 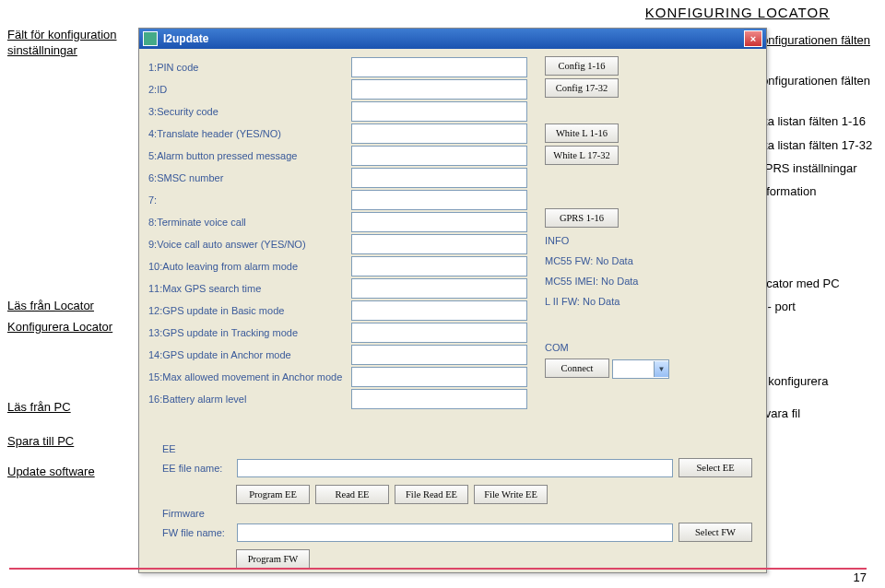 I want to click on field-max-gps, so click(x=439, y=288).